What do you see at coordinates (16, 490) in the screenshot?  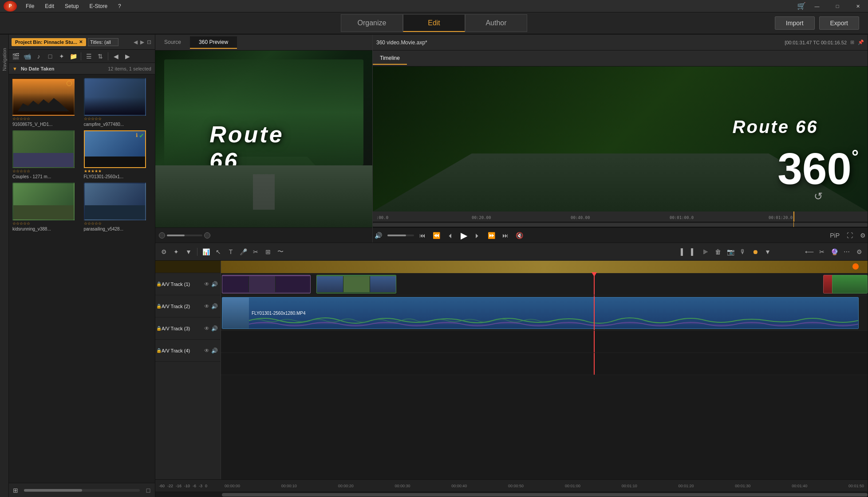 I see `panel-grid-view: ⊞` at bounding box center [16, 490].